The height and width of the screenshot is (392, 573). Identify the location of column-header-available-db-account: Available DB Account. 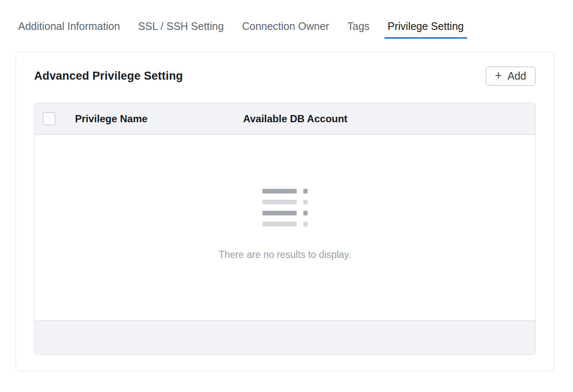
(389, 119).